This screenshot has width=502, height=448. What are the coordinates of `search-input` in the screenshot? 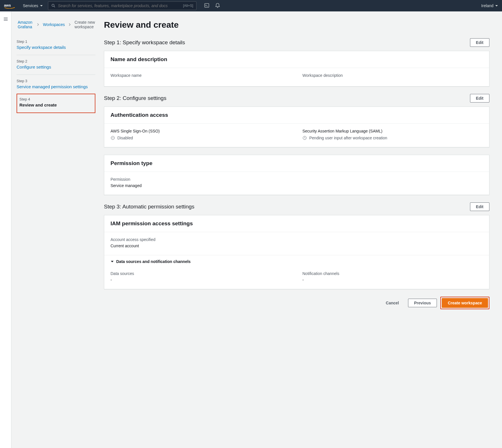 It's located at (119, 6).